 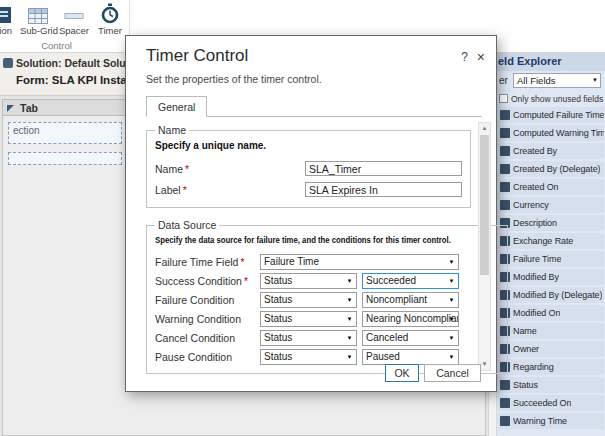 I want to click on failure-condition-field-select: Status ▼, so click(x=308, y=300).